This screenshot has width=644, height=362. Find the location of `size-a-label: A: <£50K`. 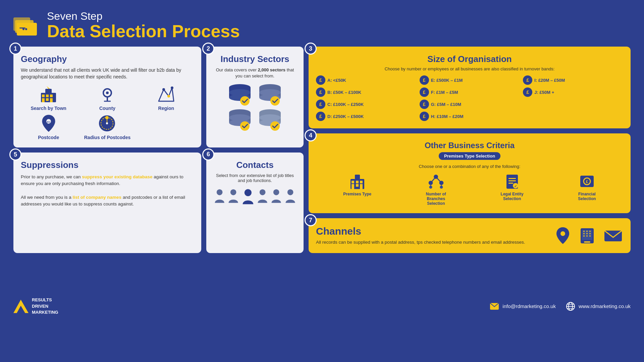

size-a-label: A: <£50K is located at coordinates (337, 80).